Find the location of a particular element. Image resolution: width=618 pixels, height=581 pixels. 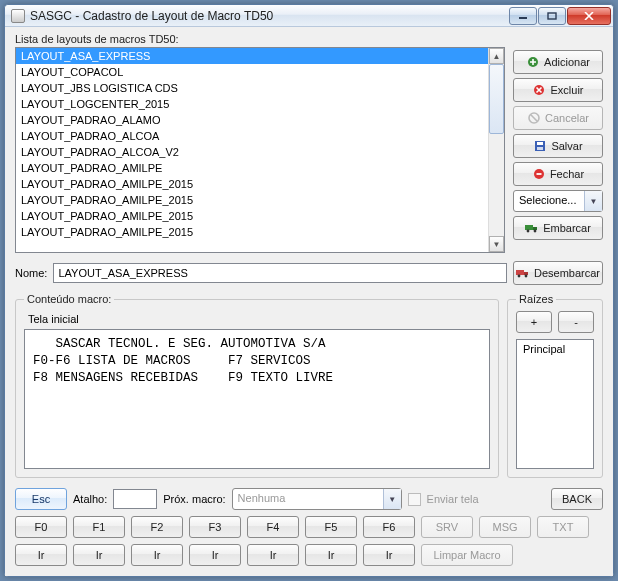

close-button is located at coordinates (589, 16).